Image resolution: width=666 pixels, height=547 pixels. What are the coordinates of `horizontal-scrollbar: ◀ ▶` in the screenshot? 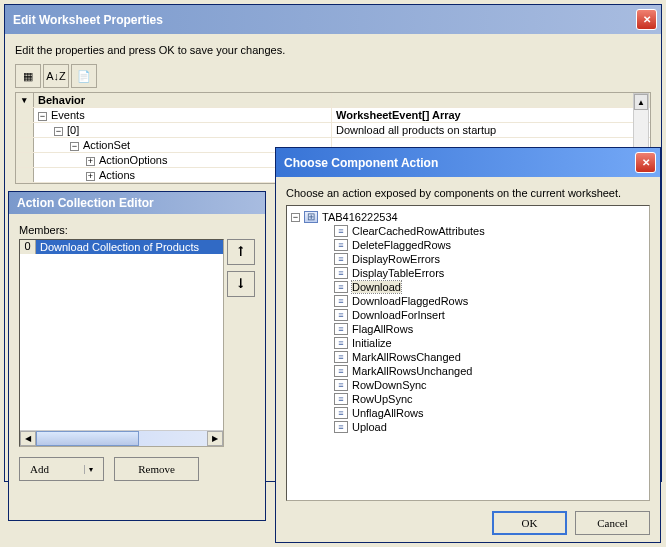 It's located at (122, 438).